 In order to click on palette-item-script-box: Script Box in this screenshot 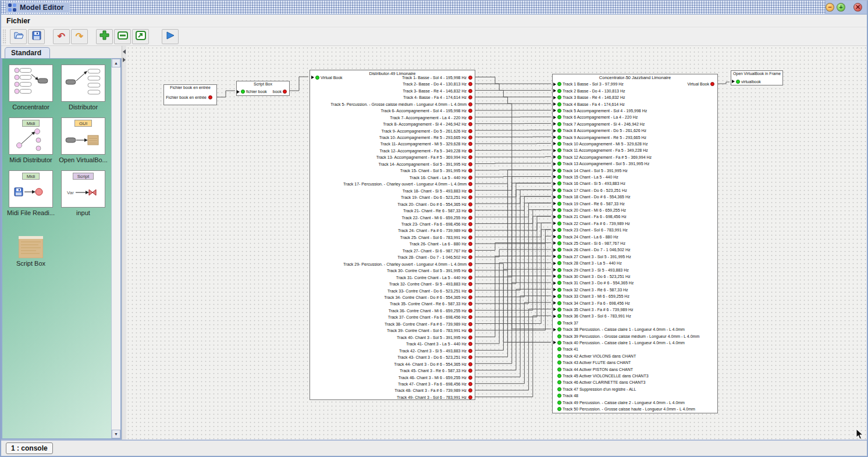, I will do `click(31, 251)`.